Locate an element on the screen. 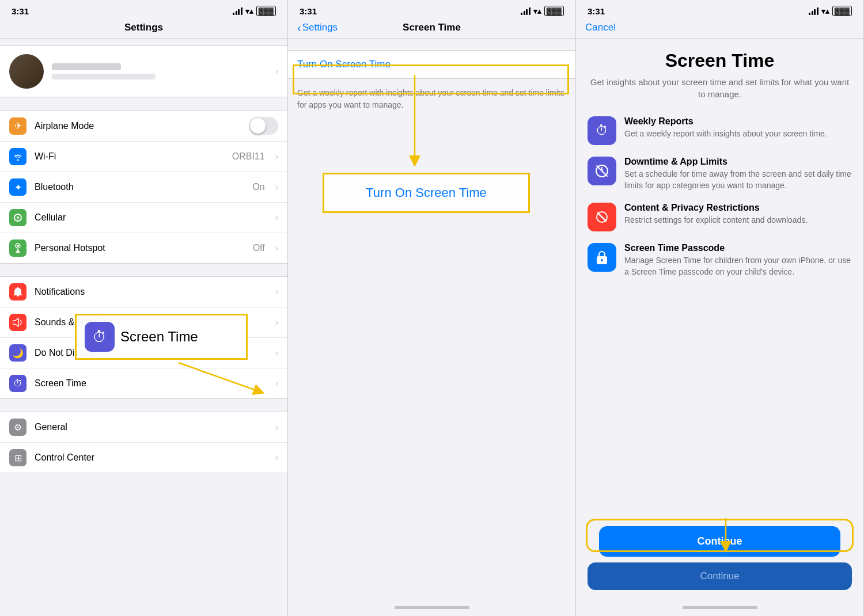 Image resolution: width=864 pixels, height=616 pixels. status-icons-2: ▾▴ ▓▓▓ is located at coordinates (543, 11).